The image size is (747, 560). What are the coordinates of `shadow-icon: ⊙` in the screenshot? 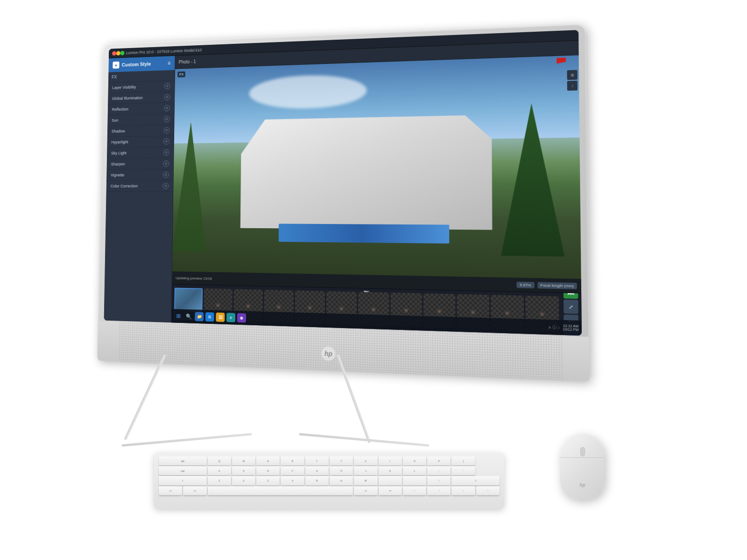 It's located at (166, 130).